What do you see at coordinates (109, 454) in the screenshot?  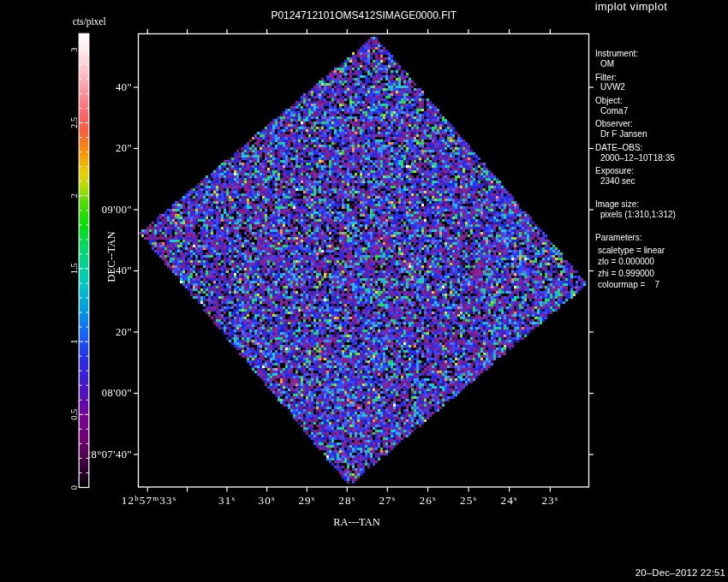 I see `svg-text: 28°07'40"` at bounding box center [109, 454].